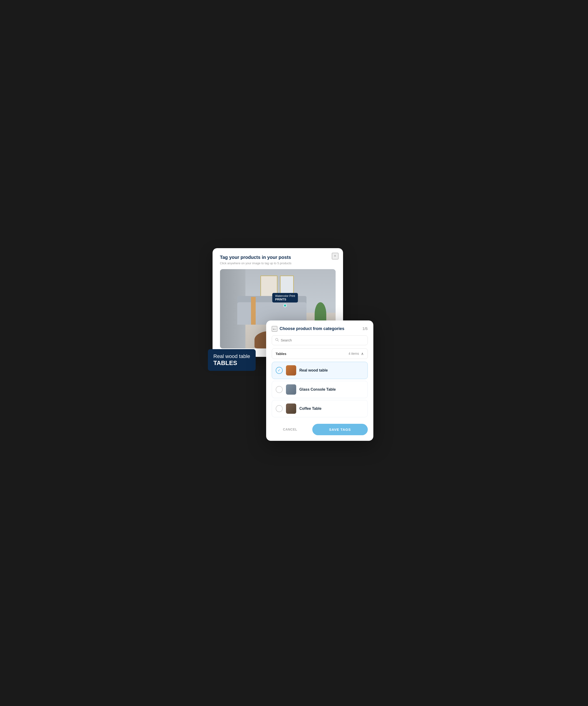  Describe the element at coordinates (323, 340) in the screenshot. I see `search-input` at that location.